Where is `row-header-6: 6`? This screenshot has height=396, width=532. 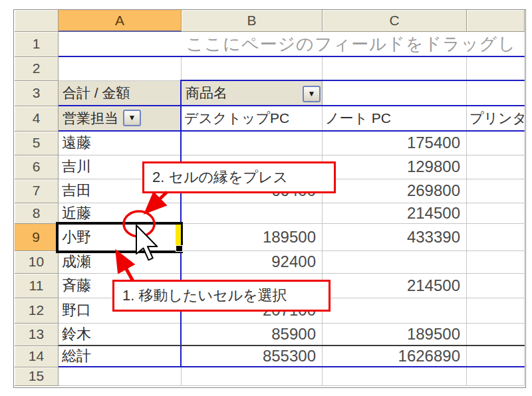 row-header-6: 6 is located at coordinates (37, 167).